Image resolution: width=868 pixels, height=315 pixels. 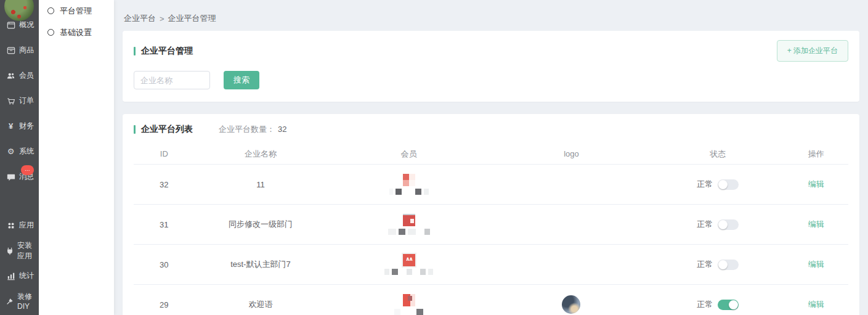 What do you see at coordinates (163, 129) in the screenshot?
I see `list-card-title: 企业平台列表` at bounding box center [163, 129].